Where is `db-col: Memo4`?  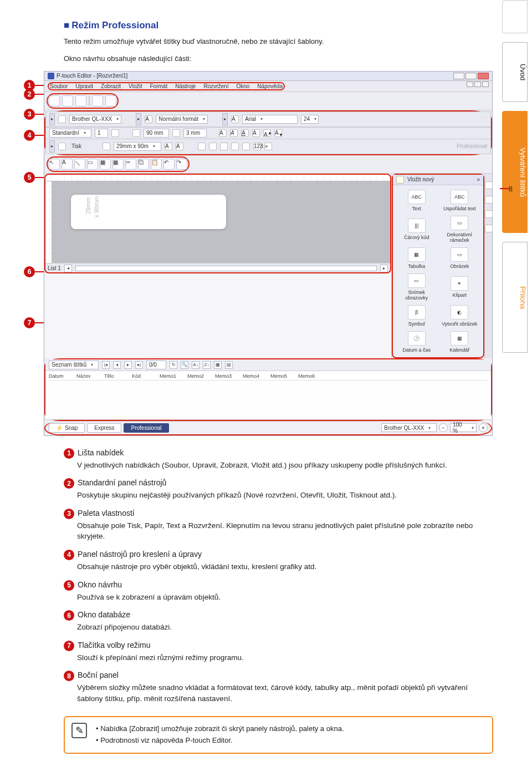
db-col: Memo4 is located at coordinates (255, 376).